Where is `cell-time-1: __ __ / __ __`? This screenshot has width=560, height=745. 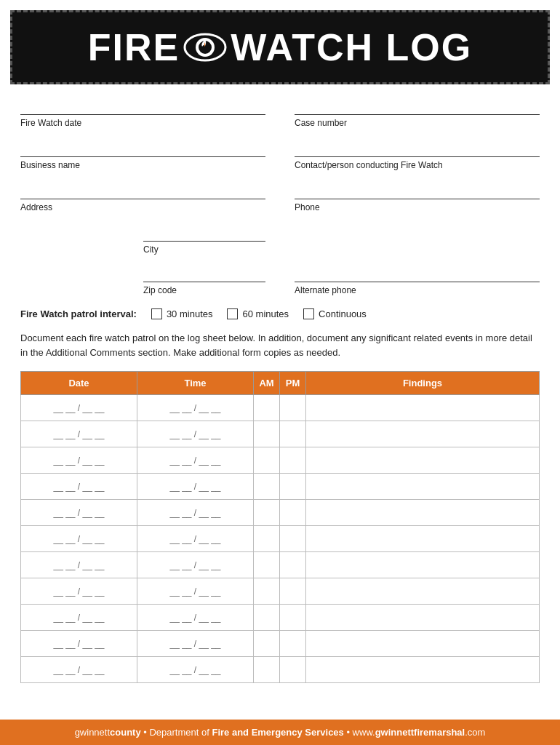 cell-time-1: __ __ / __ __ is located at coordinates (196, 434).